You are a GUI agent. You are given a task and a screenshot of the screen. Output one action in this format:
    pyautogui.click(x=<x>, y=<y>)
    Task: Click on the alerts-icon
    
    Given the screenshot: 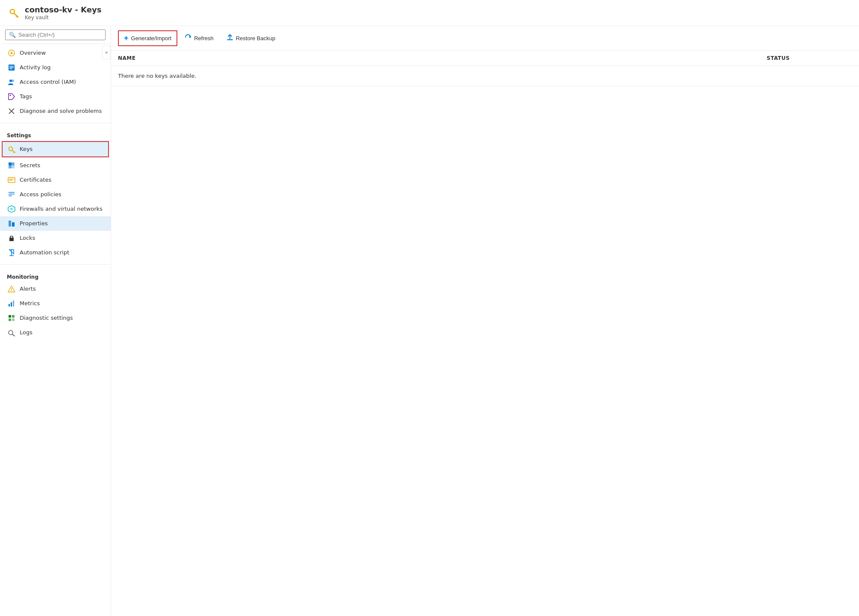 What is the action you would take?
    pyautogui.click(x=12, y=289)
    